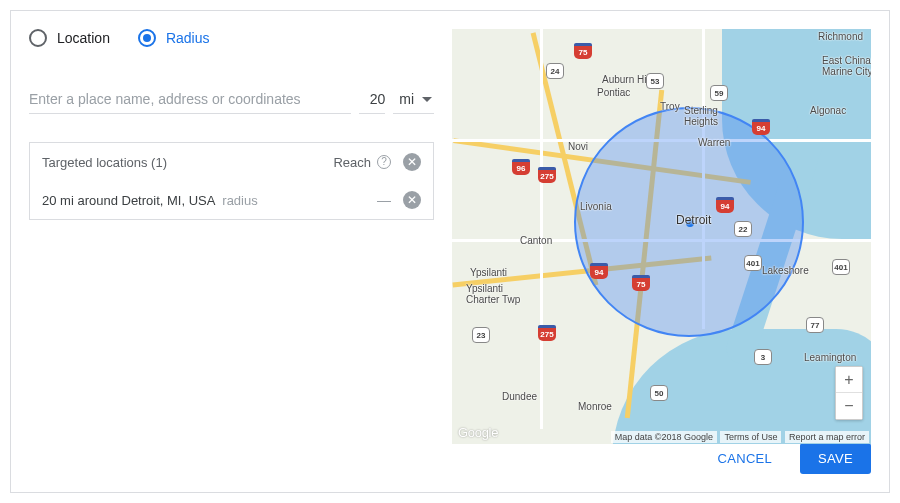 Image resolution: width=900 pixels, height=503 pixels. What do you see at coordinates (406, 99) in the screenshot?
I see `unit-label: mi` at bounding box center [406, 99].